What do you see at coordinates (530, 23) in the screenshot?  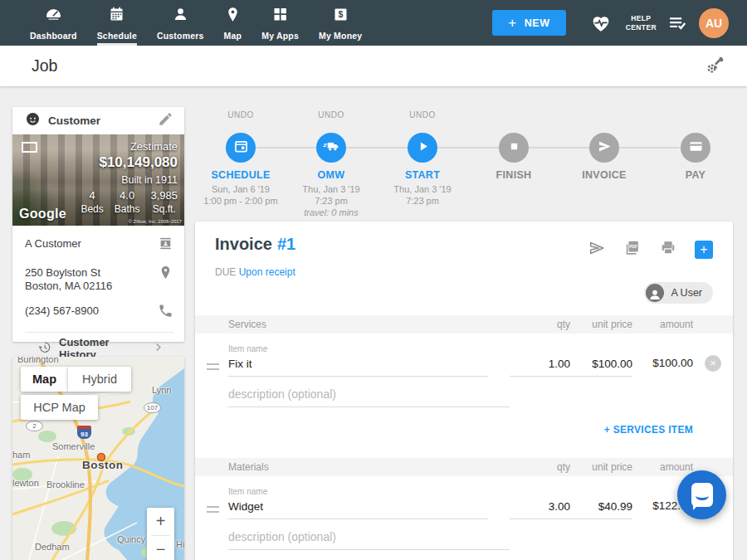 I see `new-button: + NEW` at bounding box center [530, 23].